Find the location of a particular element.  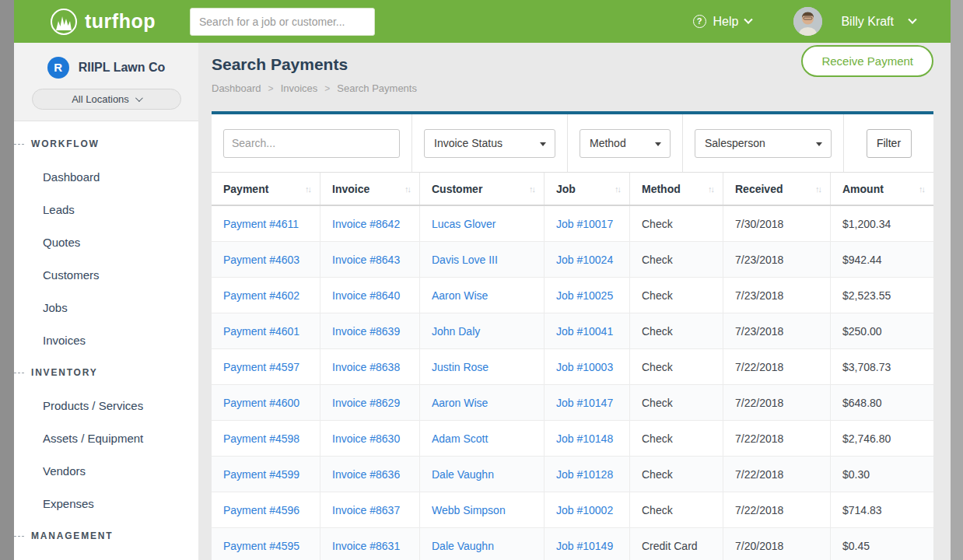

column-header-amount: Amount↑↓ is located at coordinates (882, 188).